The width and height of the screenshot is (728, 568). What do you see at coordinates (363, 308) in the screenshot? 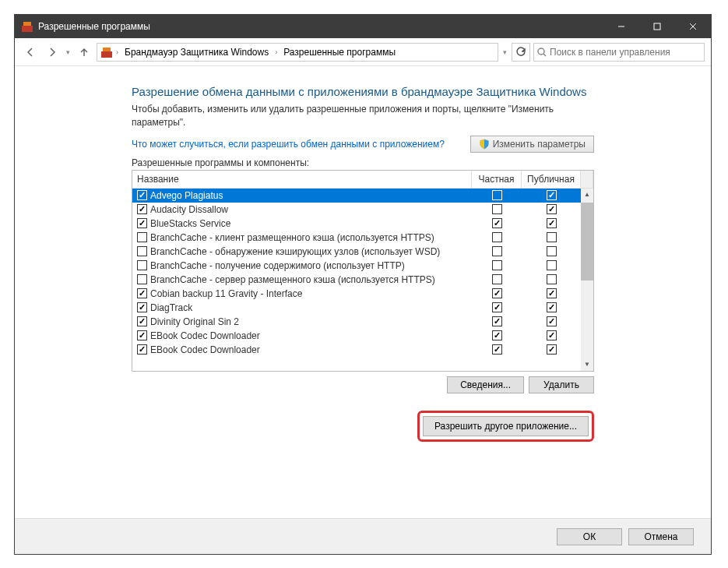
I see `table-row: DiagTrack` at bounding box center [363, 308].